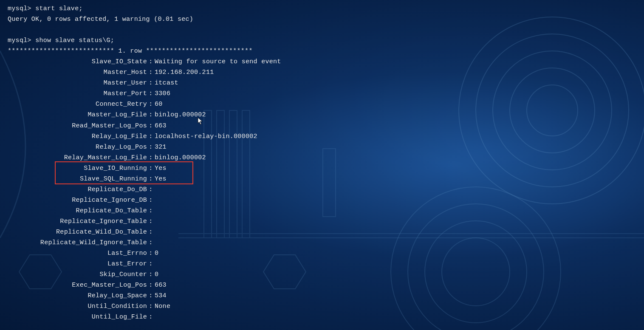  I want to click on status-row-slave-sql-running: Slave_SQL_Running: Yes, so click(322, 179).